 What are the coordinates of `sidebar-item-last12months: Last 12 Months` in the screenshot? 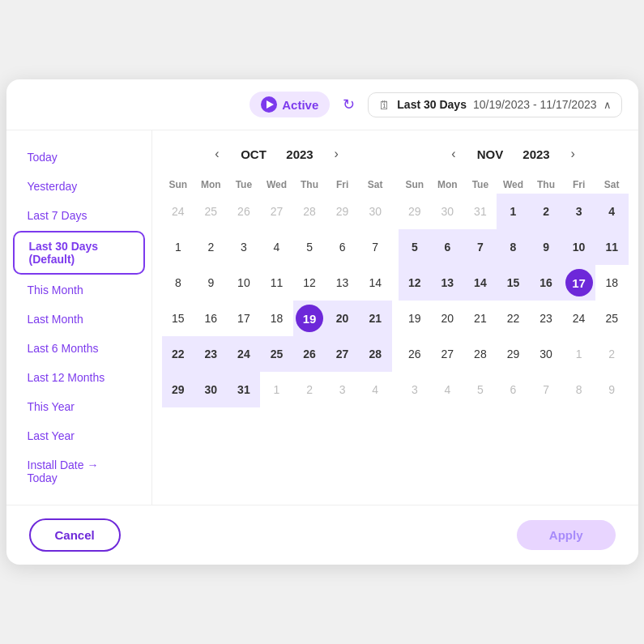 It's located at (79, 377).